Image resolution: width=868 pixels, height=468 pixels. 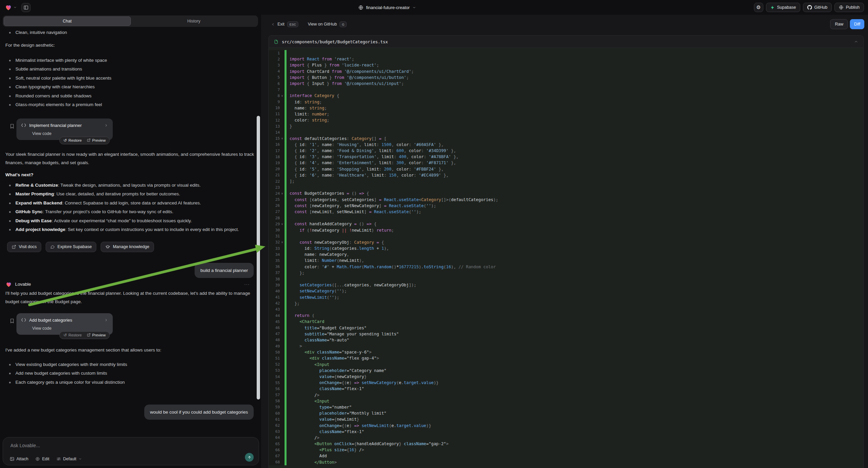 What do you see at coordinates (274, 206) in the screenshot?
I see `line-number: 26` at bounding box center [274, 206].